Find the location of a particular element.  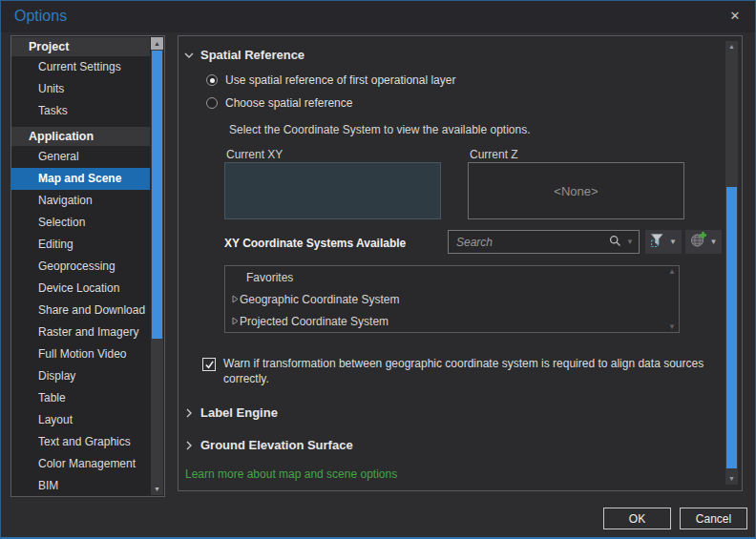

chevron-down-icon is located at coordinates (189, 55).